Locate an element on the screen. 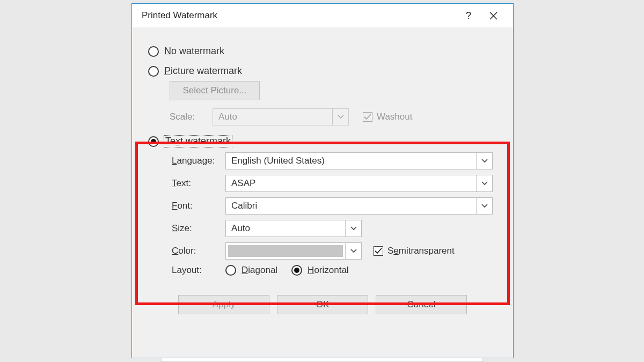  semitransparent-checkbox: Semitransparent is located at coordinates (414, 251).